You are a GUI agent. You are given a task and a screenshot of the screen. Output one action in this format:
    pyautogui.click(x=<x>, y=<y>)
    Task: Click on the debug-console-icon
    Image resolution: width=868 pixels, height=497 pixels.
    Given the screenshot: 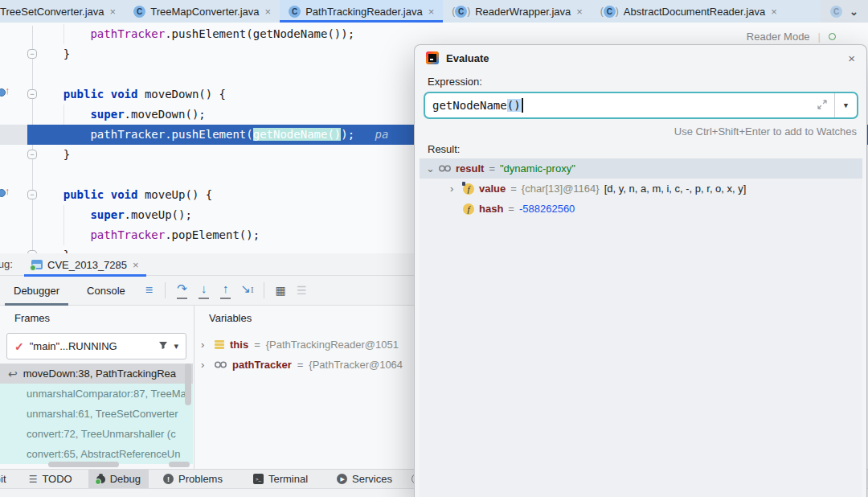 What is the action you would take?
    pyautogui.click(x=37, y=265)
    